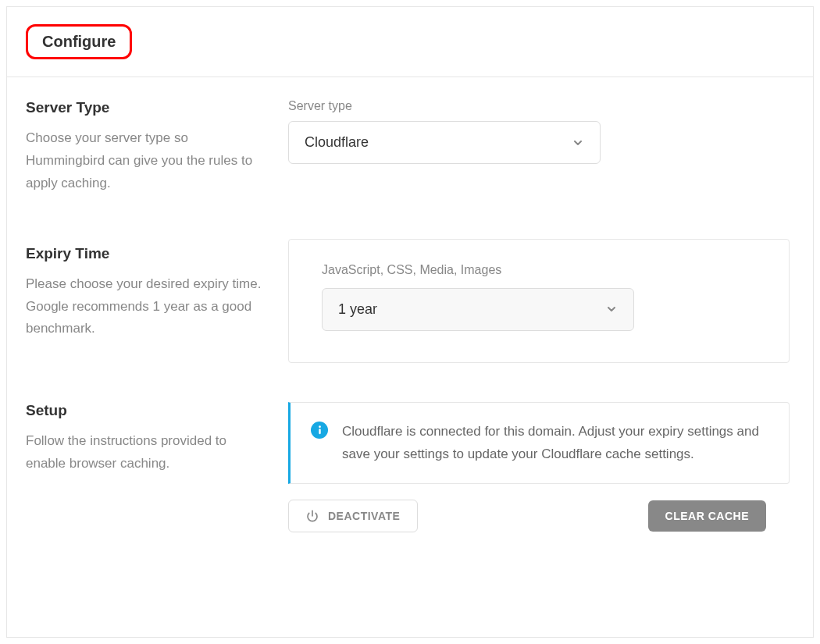 Image resolution: width=820 pixels, height=644 pixels. Describe the element at coordinates (444, 142) in the screenshot. I see `server-type-select: Cloudflare` at that location.